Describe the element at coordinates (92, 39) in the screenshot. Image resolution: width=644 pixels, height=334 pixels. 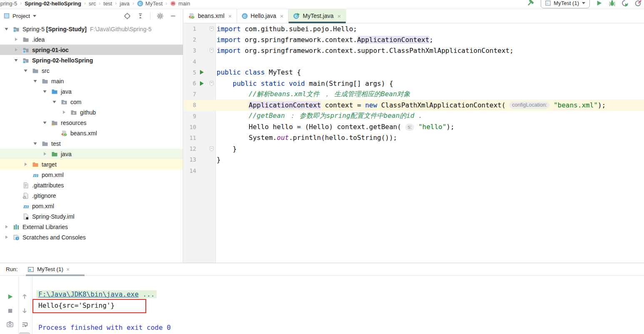
I see `tree-item-idea: .idea` at that location.